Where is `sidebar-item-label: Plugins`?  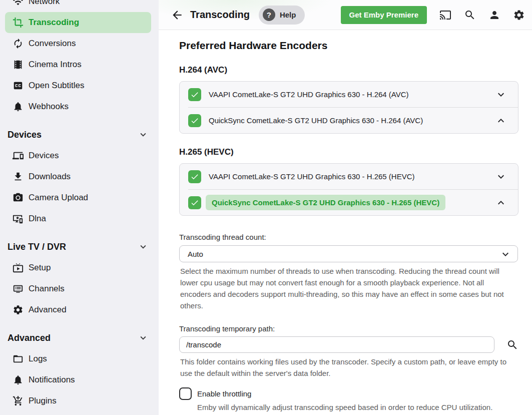
sidebar-item-label: Plugins is located at coordinates (43, 401).